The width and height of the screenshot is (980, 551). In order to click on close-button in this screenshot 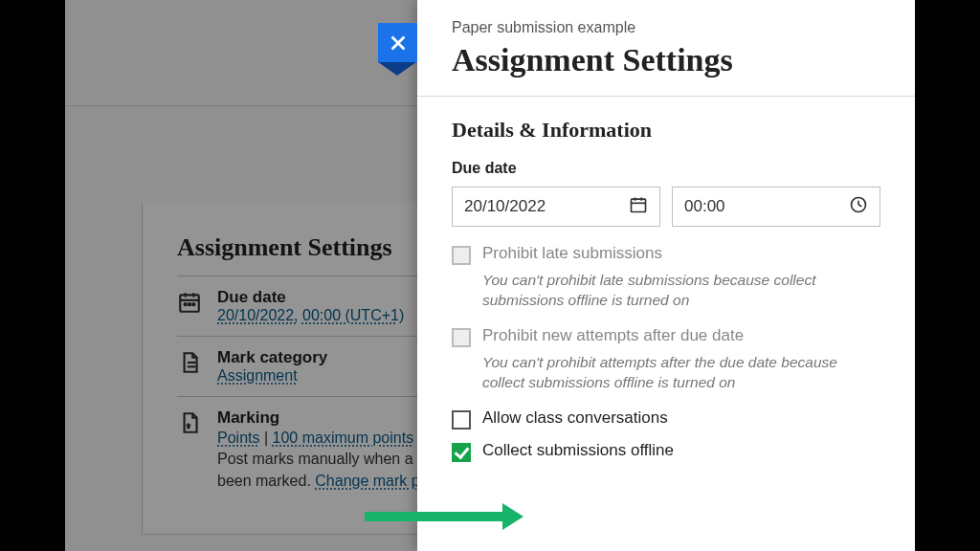, I will do `click(398, 42)`.